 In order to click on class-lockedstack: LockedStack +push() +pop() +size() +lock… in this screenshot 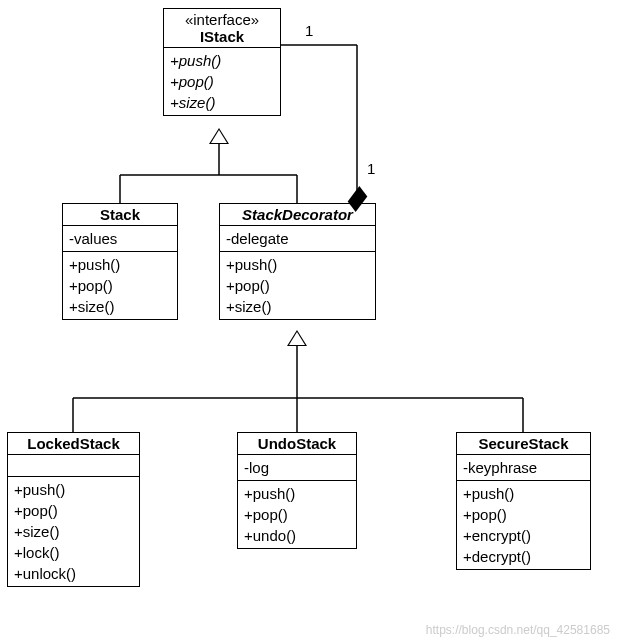, I will do `click(74, 510)`.